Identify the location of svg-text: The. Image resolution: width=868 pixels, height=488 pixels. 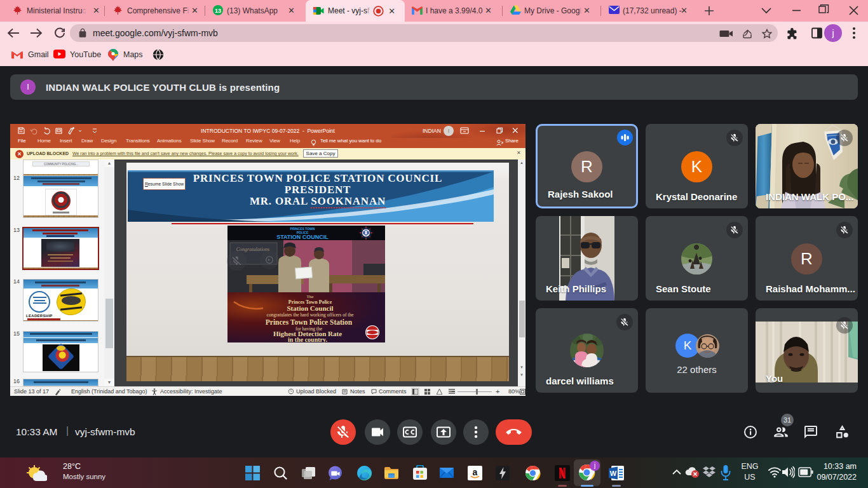
(310, 297).